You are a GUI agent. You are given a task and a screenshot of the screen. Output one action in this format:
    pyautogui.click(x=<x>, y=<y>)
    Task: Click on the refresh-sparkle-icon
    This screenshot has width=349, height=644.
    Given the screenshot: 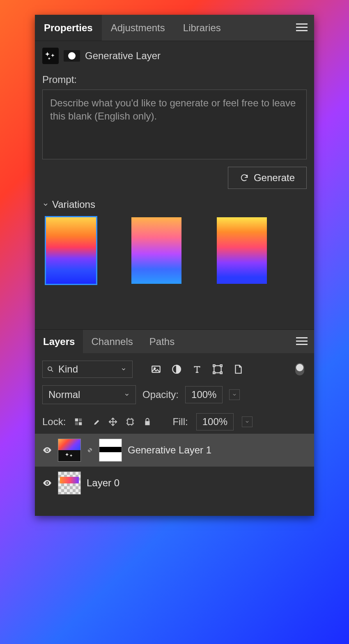 What is the action you would take?
    pyautogui.click(x=244, y=178)
    